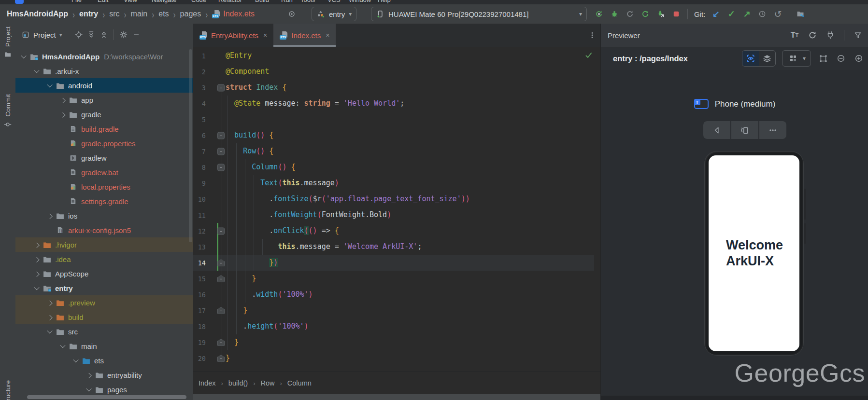  I want to click on nav-rotate-button, so click(745, 130).